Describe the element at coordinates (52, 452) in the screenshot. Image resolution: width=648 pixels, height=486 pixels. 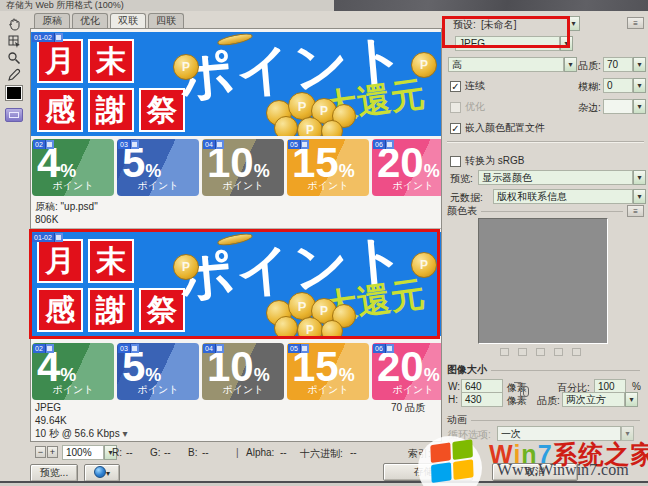
I see `zoom-in-button: +` at that location.